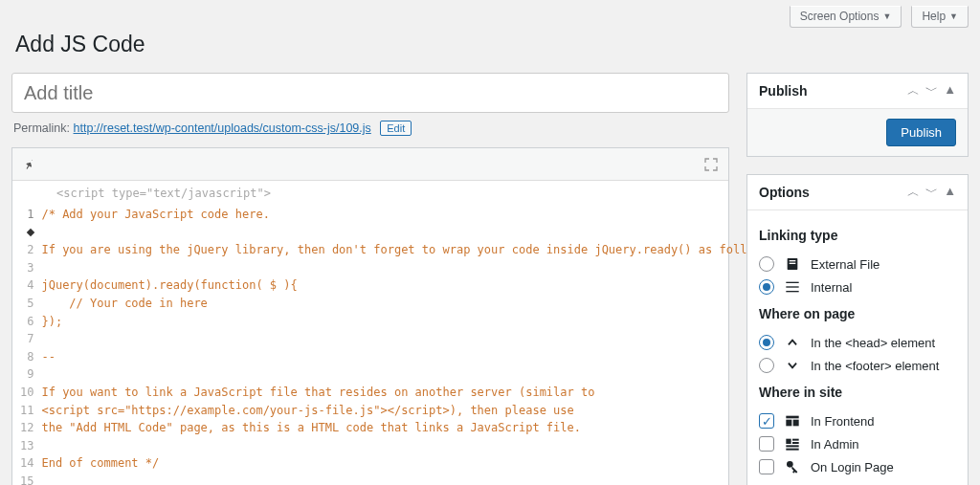 This screenshot has height=485, width=980. Describe the element at coordinates (840, 16) in the screenshot. I see `screen-options-label: Screen Options` at that location.